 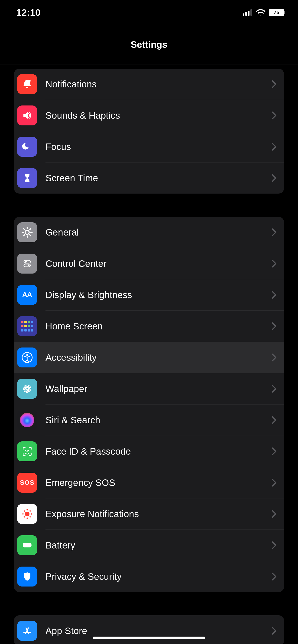 What do you see at coordinates (159, 264) in the screenshot?
I see `row-label: Control Center` at bounding box center [159, 264].